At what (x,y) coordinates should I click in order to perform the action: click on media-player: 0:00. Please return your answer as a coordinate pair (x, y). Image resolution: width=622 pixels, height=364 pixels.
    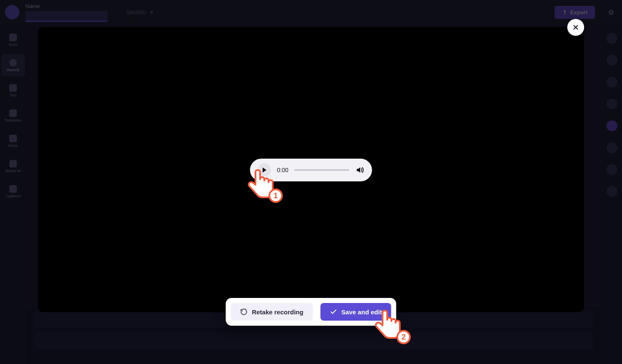
    Looking at the image, I should click on (311, 170).